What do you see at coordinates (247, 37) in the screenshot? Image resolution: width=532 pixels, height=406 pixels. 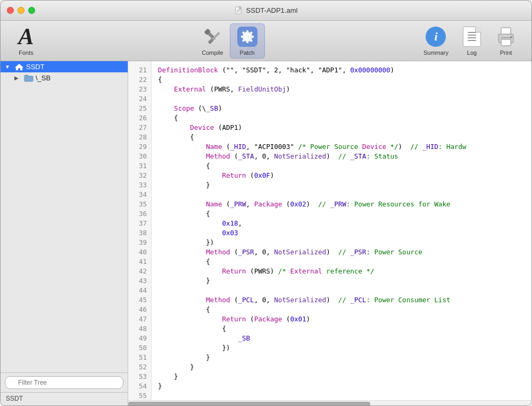 I see `patch-icon` at bounding box center [247, 37].